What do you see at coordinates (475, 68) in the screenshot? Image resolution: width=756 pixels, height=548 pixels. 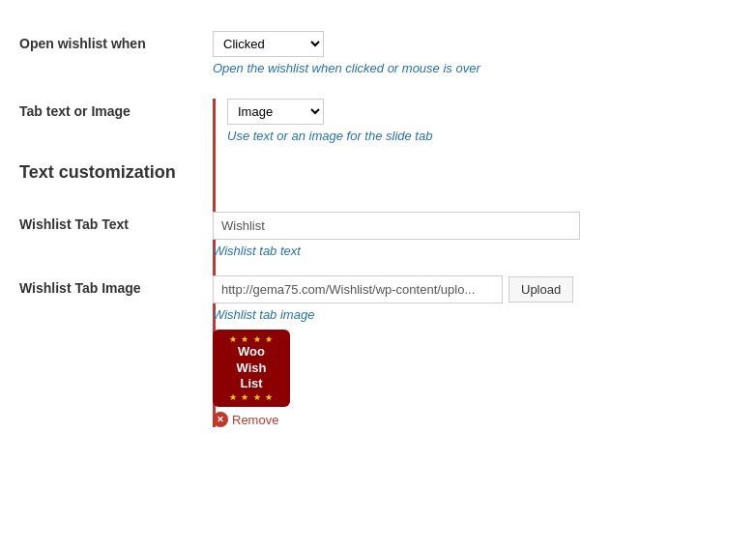 I see `open-wishlist-hint: Open the wishlist when clicked or mouse …` at bounding box center [475, 68].